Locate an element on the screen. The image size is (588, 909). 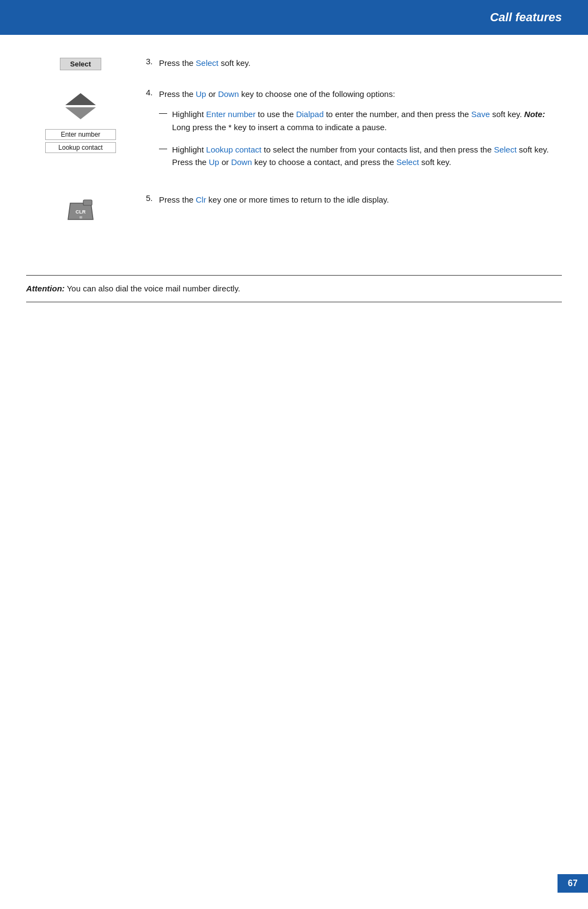
up-link-1: Up is located at coordinates (201, 94).